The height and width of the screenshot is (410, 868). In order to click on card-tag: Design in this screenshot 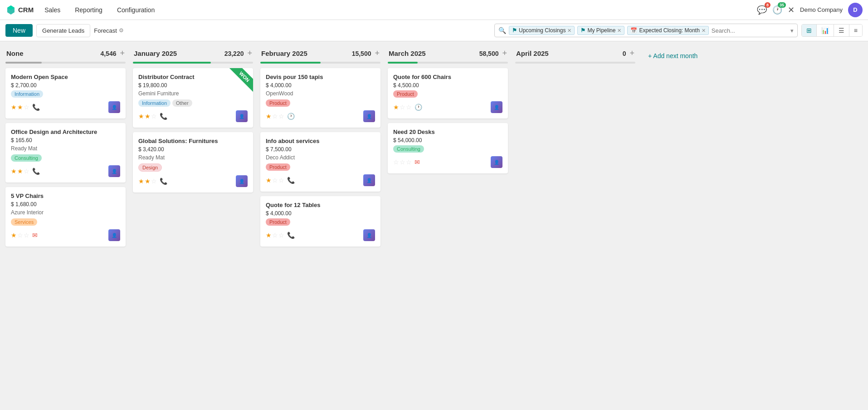, I will do `click(150, 168)`.